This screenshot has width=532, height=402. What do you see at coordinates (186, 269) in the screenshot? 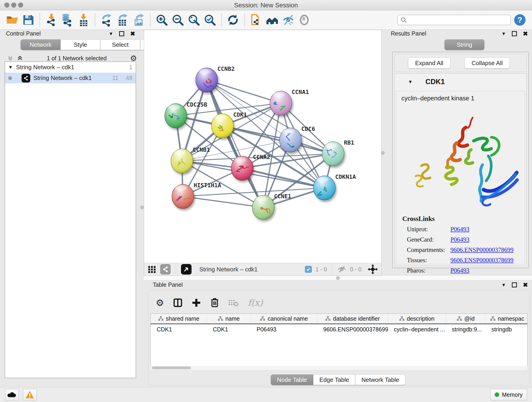
I see `open-in-new-icon` at bounding box center [186, 269].